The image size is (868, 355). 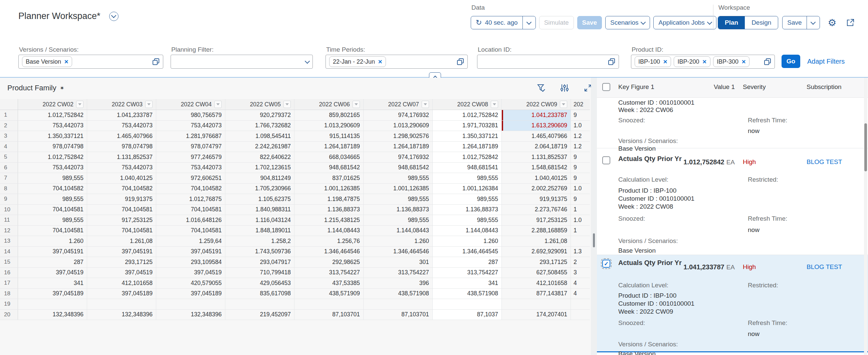 What do you see at coordinates (557, 23) in the screenshot?
I see `simulate-button: Simulate` at bounding box center [557, 23].